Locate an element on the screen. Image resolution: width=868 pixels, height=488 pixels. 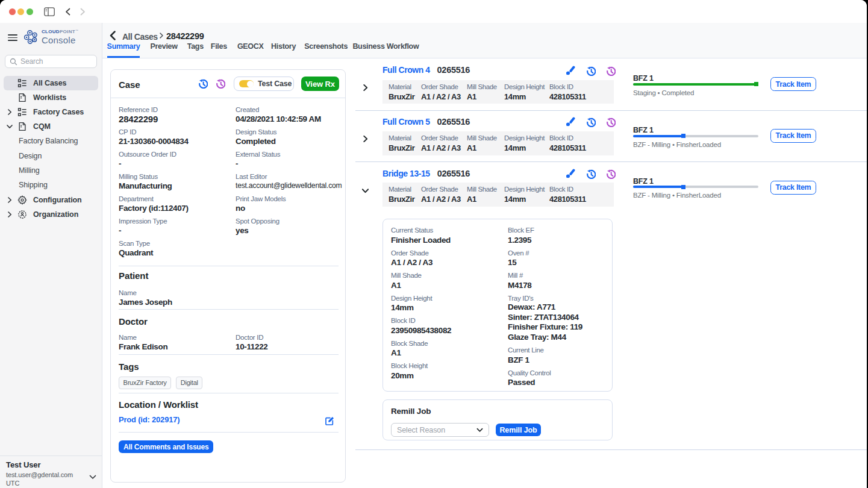
field-value: A1 is located at coordinates (449, 286).